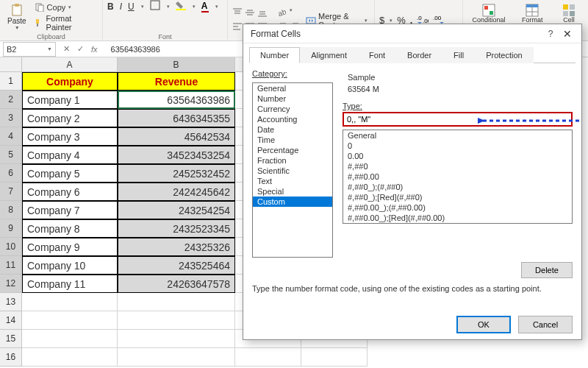 Image resolution: width=588 pixels, height=368 pixels. I want to click on cell: Company 8, so click(70, 228).